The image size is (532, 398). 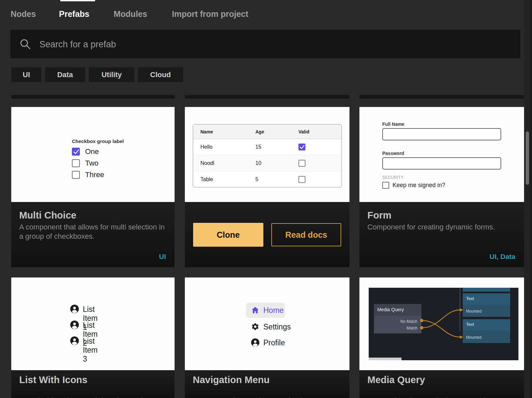 I want to click on form-preview: Full Name Password SECURITY Keep me sign…, so click(x=442, y=154).